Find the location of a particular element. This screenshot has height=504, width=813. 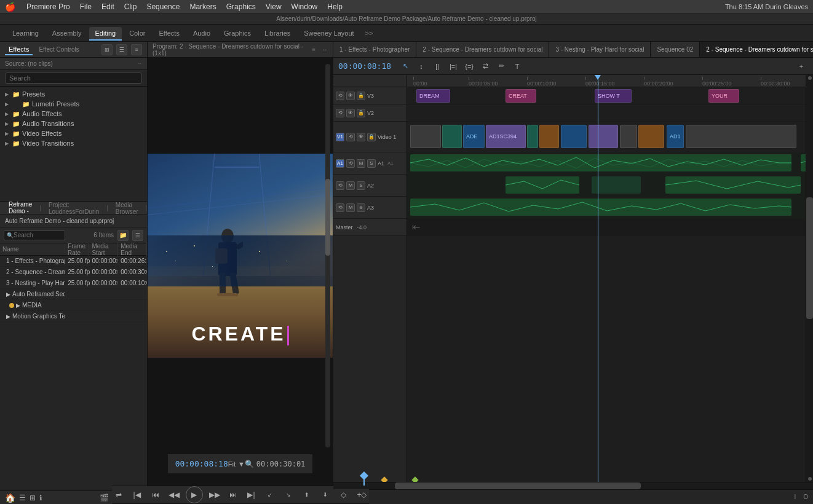

a3-sync: ⟲ is located at coordinates (340, 208).